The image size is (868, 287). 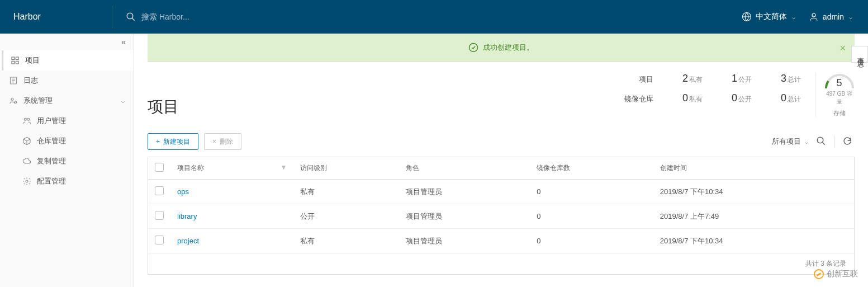 What do you see at coordinates (13, 81) in the screenshot?
I see `logs-icon` at bounding box center [13, 81].